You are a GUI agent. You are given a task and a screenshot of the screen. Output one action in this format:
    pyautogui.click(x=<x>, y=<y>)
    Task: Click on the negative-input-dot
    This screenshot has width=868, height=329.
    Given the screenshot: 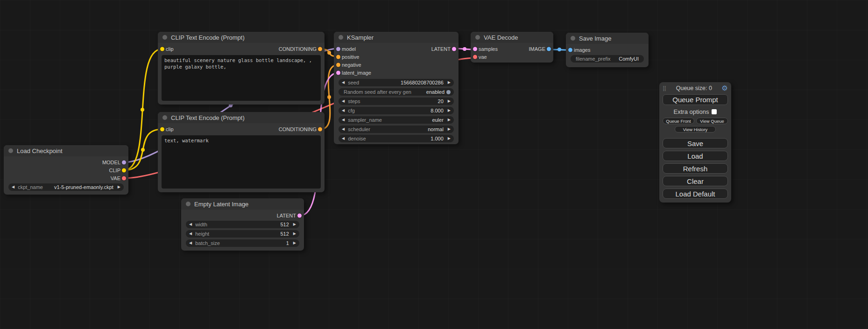 What is the action you would take?
    pyautogui.click(x=338, y=64)
    